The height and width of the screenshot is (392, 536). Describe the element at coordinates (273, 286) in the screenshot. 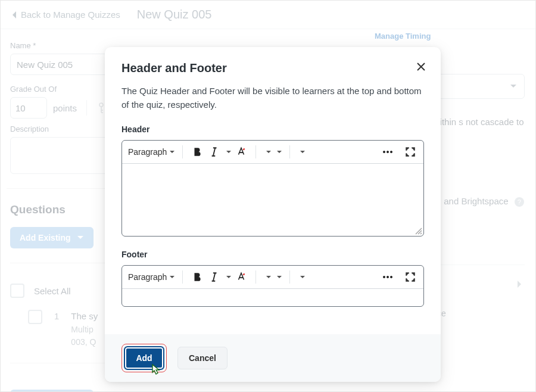

I see `footer-editor: Paragraph` at that location.